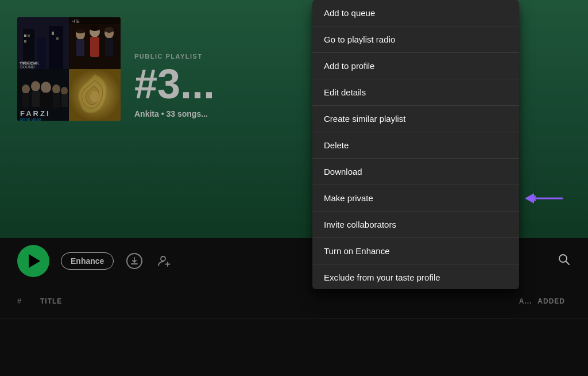  What do you see at coordinates (416, 66) in the screenshot?
I see `menu-item-add-to-profile: Add to profile` at bounding box center [416, 66].